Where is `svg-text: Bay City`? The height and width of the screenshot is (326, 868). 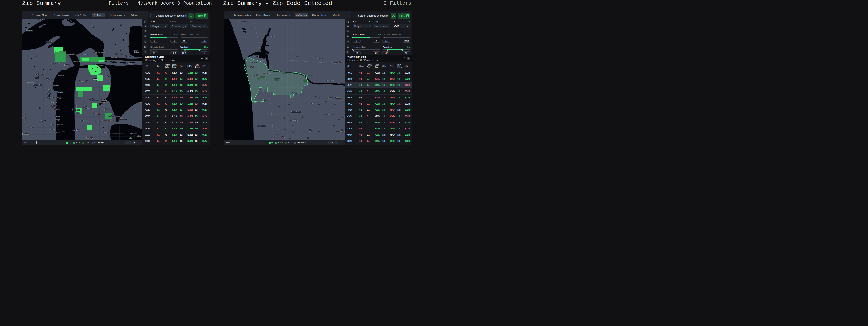
svg-text: Bay City is located at coordinates (104, 100).